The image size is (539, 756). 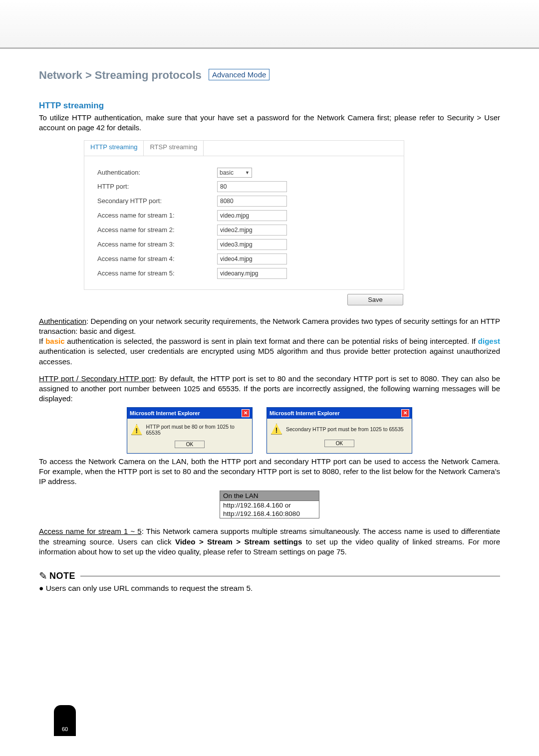 What do you see at coordinates (270, 75) in the screenshot?
I see `section-heading-row: Network > Streaming protocols Advanced M…` at bounding box center [270, 75].